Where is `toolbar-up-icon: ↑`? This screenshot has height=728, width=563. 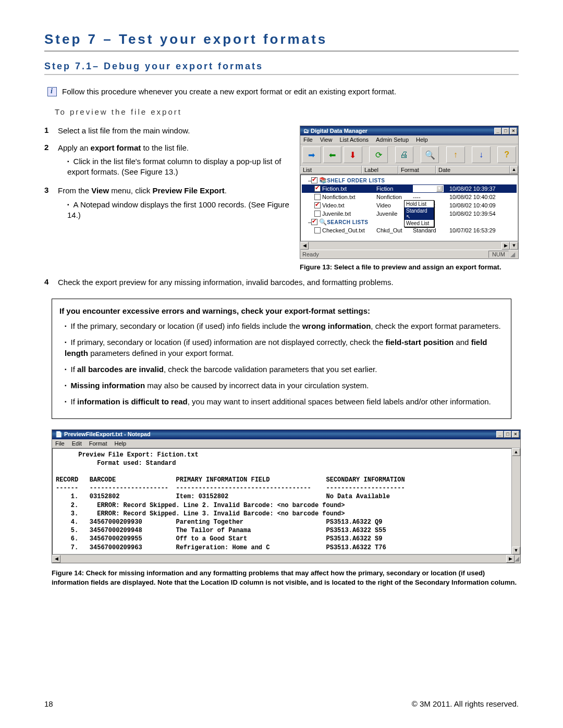
toolbar-up-icon: ↑ is located at coordinates (456, 155).